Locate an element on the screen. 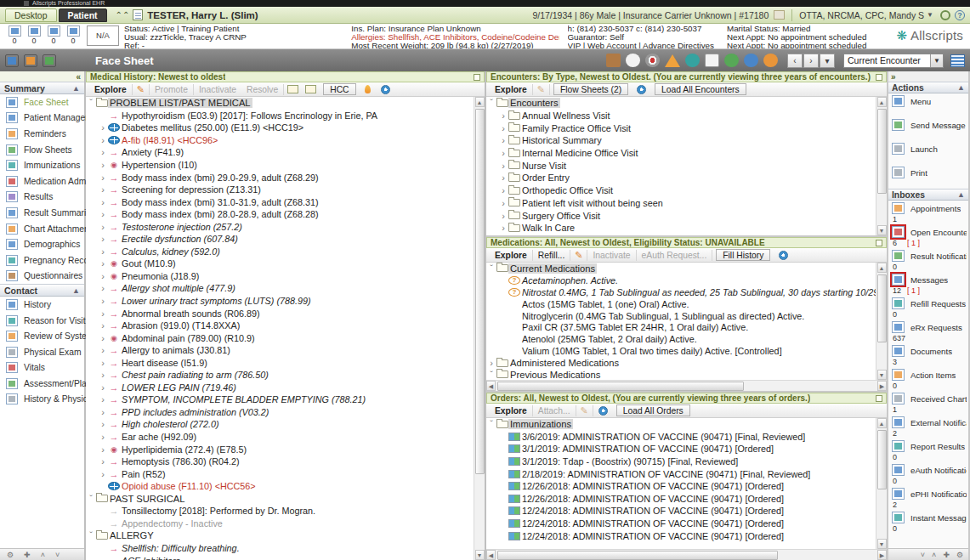  sidebar-nav-item: Pregnancy Record is located at coordinates (43, 260).